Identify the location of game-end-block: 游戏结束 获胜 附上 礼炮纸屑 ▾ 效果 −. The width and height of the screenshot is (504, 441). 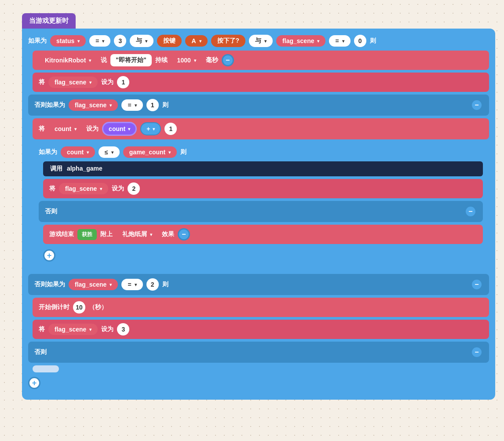
(263, 234).